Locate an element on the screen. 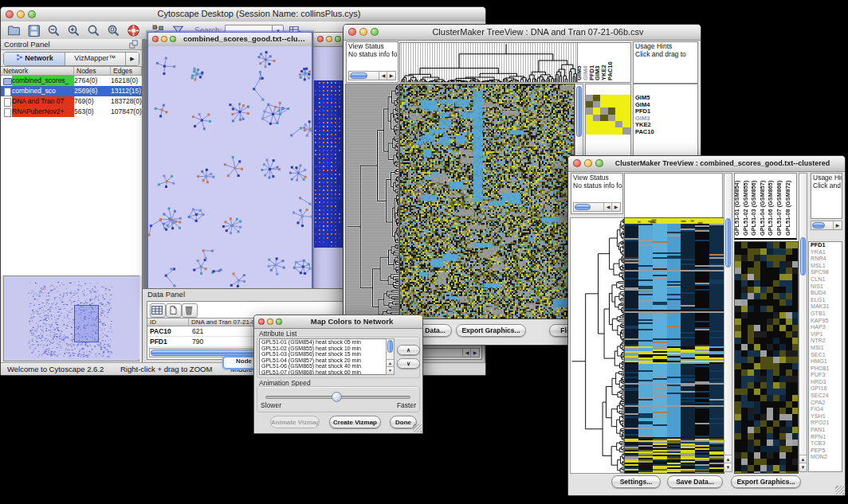 The width and height of the screenshot is (848, 504). network-nodes: 2764(0) is located at coordinates (92, 81).